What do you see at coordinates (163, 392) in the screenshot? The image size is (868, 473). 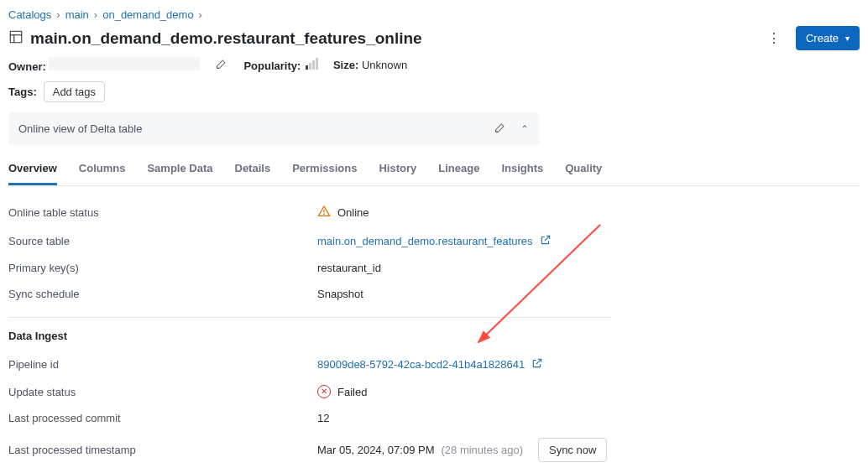 I see `update-status-label: Update status` at bounding box center [163, 392].